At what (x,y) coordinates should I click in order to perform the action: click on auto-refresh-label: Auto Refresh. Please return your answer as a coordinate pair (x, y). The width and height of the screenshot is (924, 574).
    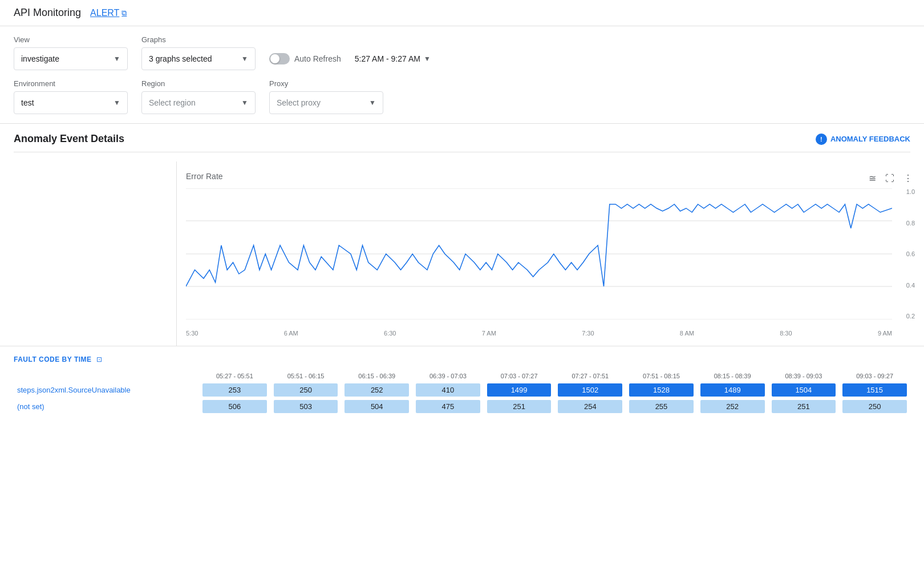
    Looking at the image, I should click on (318, 59).